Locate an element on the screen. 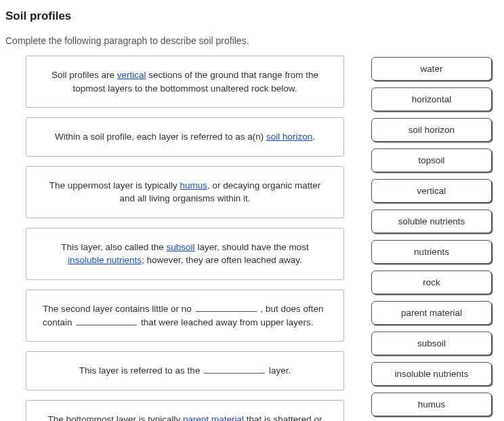 The image size is (504, 421). option-rock: rock is located at coordinates (432, 282).